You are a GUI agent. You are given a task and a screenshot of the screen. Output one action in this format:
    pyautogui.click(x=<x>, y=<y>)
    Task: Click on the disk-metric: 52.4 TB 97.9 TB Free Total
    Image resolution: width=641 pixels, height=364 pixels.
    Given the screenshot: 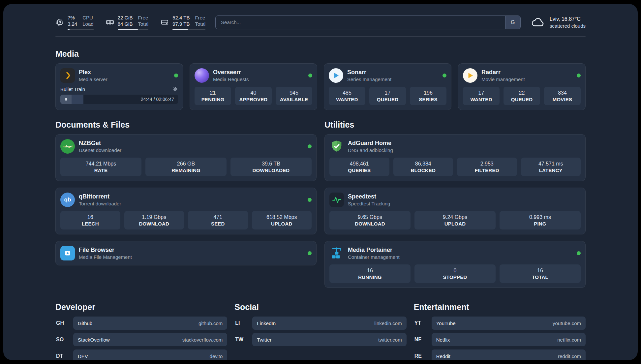 What is the action you would take?
    pyautogui.click(x=183, y=22)
    